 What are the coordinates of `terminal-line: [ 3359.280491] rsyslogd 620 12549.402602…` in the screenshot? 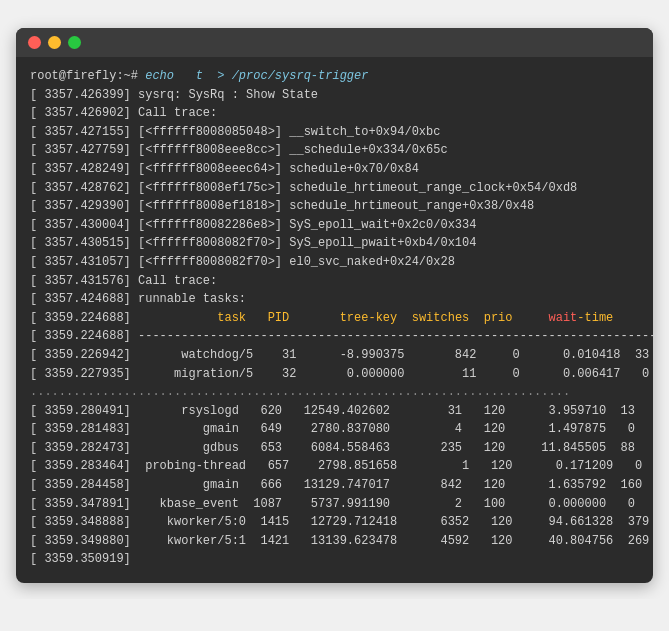 It's located at (334, 412).